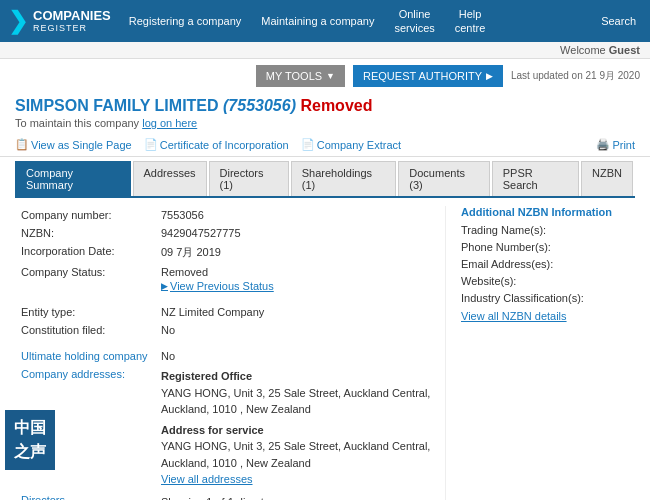 The height and width of the screenshot is (500, 650). Describe the element at coordinates (85, 356) in the screenshot. I see `label-ultimate-holding: Ultimate holding company` at that location.